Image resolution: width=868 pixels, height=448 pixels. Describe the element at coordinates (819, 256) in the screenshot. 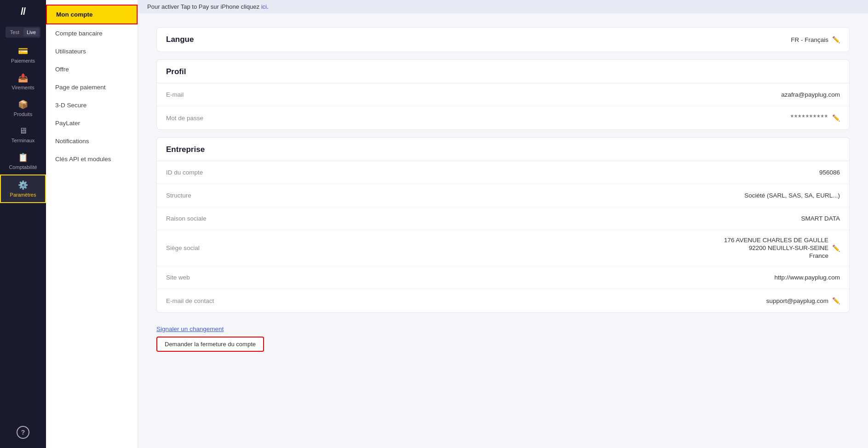

I see `siege-line3: France` at that location.